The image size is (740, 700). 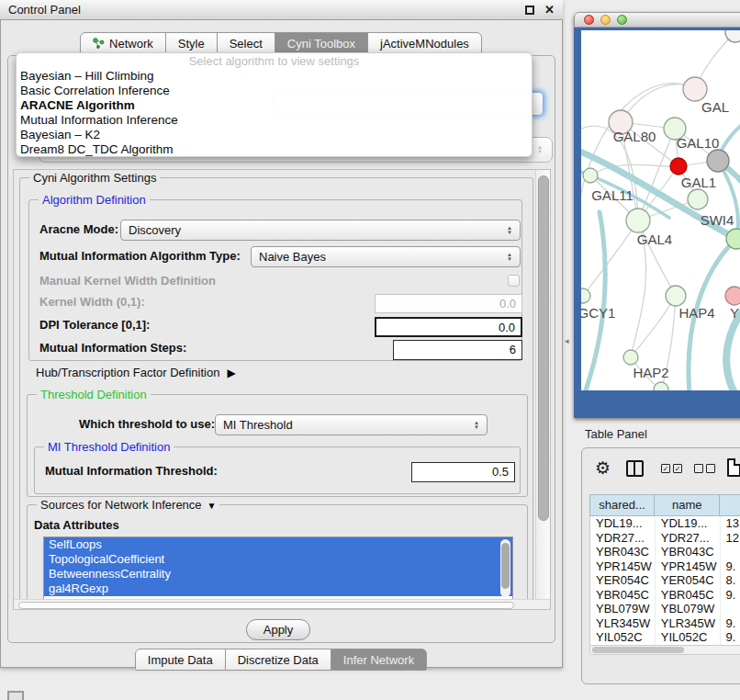 I want to click on which-threshold-combo: MI Threshold ▲▼, so click(x=351, y=424).